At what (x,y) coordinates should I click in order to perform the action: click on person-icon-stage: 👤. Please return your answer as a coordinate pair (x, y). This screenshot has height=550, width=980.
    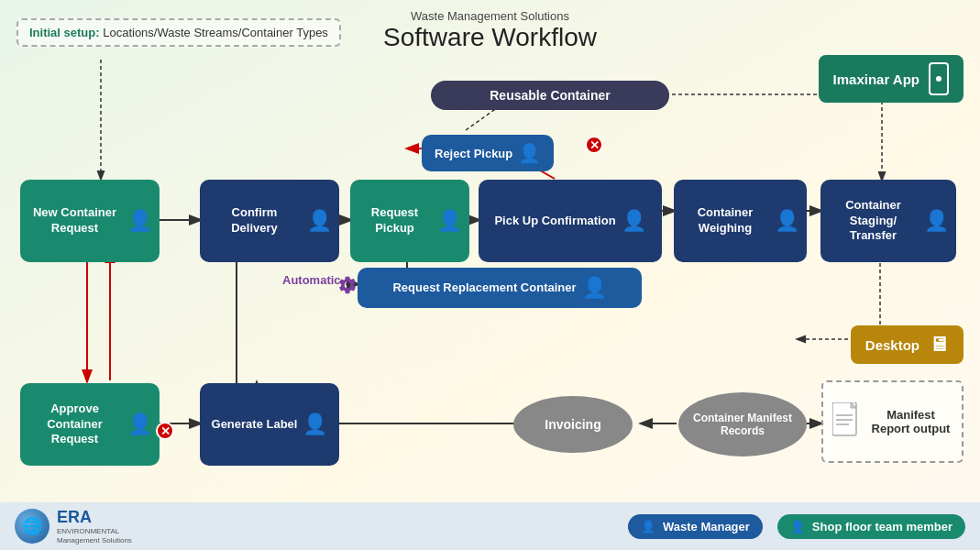
    Looking at the image, I should click on (937, 222).